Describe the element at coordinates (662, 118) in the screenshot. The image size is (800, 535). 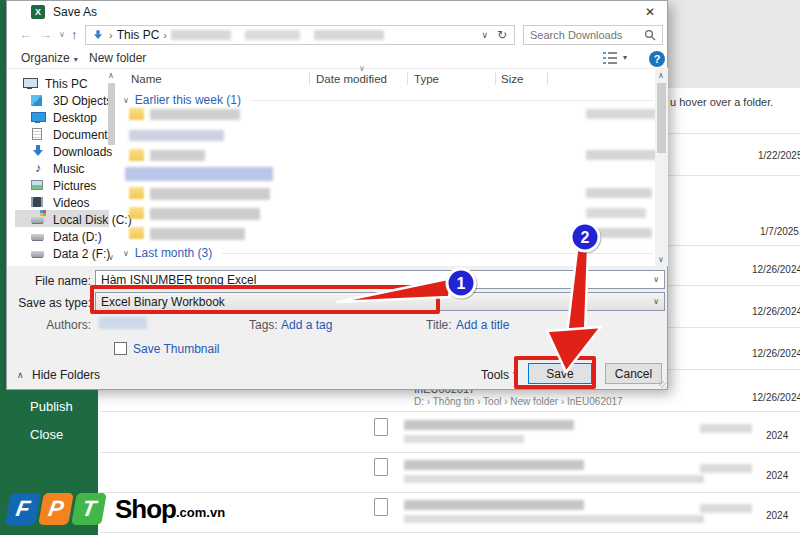
I see `scrollbar-thumb` at that location.